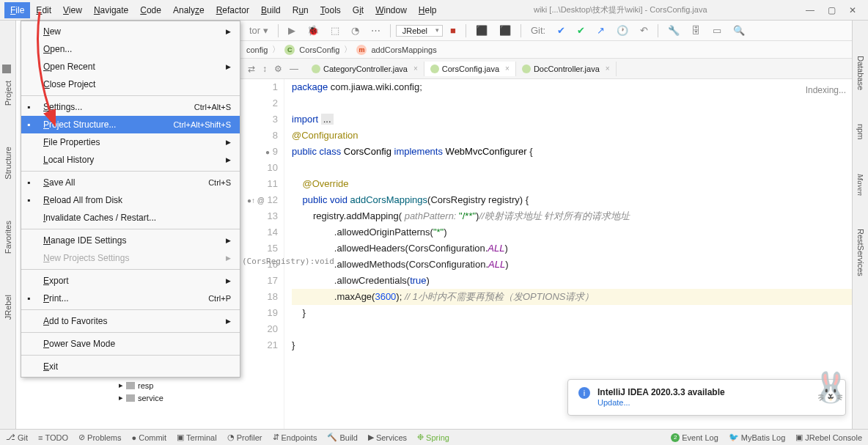 The width and height of the screenshot is (868, 445). I want to click on menu-view: View, so click(73, 10).